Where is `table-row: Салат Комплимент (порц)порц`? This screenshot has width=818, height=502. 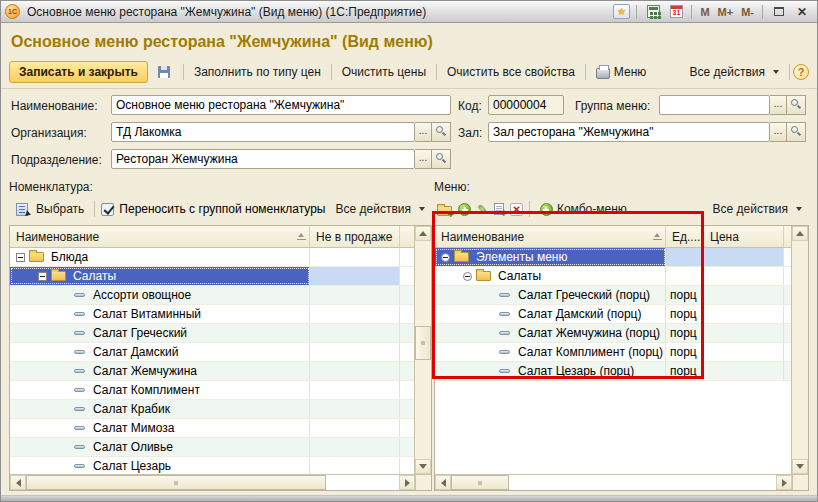 table-row: Салат Комплимент (порц)порц is located at coordinates (613, 352).